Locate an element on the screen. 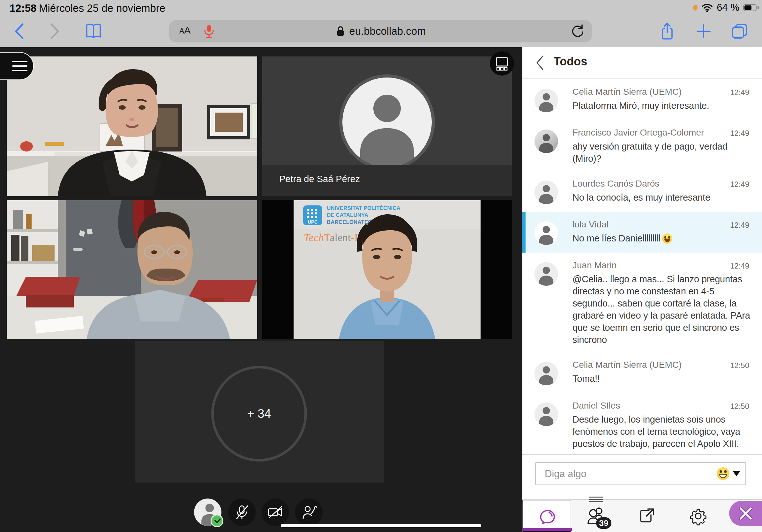 The height and width of the screenshot is (532, 762). message-author: Juan Marin is located at coordinates (595, 265).